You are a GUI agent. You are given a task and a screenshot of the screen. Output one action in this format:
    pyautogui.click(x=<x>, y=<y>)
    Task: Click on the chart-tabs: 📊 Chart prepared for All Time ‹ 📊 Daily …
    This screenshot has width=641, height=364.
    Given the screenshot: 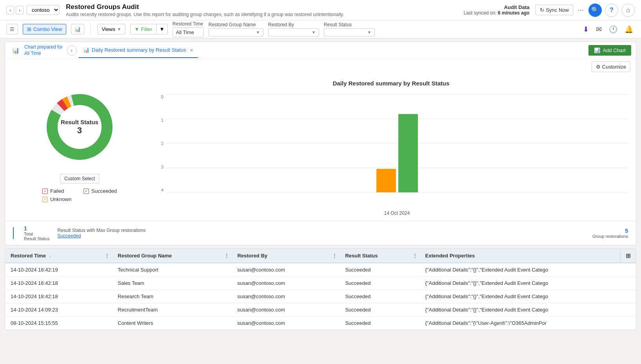 What is the action you would take?
    pyautogui.click(x=321, y=51)
    